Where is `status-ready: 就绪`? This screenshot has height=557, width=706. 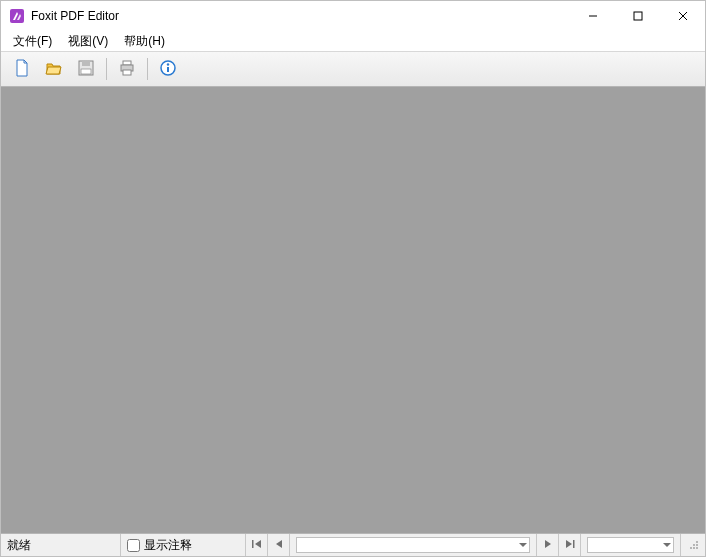
status-ready: 就绪 is located at coordinates (61, 545).